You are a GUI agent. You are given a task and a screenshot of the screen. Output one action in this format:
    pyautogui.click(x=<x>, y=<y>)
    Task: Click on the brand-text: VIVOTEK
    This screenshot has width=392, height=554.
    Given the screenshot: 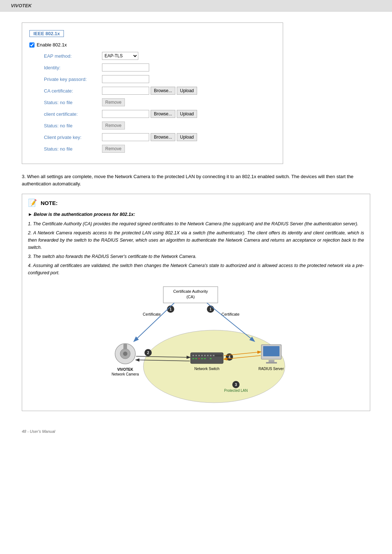 What is the action you would take?
    pyautogui.click(x=21, y=6)
    